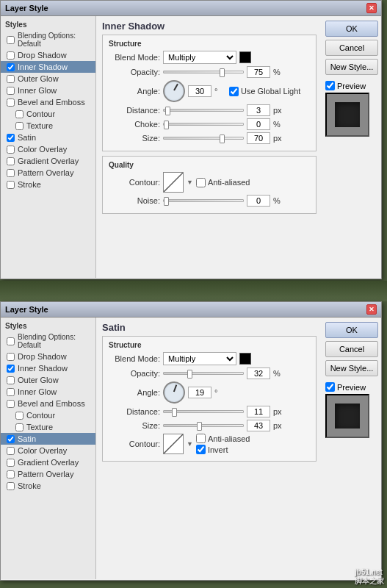  What do you see at coordinates (10, 487) in the screenshot?
I see `stroke2-checkbox` at bounding box center [10, 487].